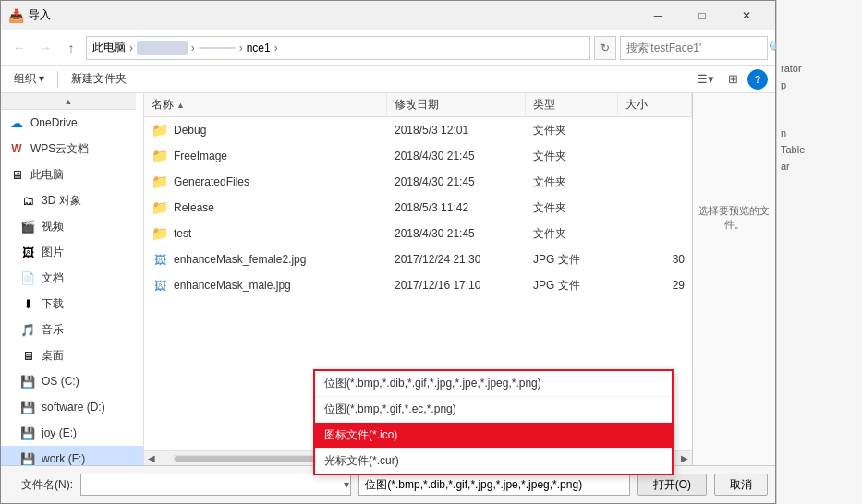 The width and height of the screenshot is (862, 504). I want to click on filetype-select: 位图(*.bmp,*.dib,*.gif,*.jpg,*.jpe,*.jpeg,…, so click(493, 485).